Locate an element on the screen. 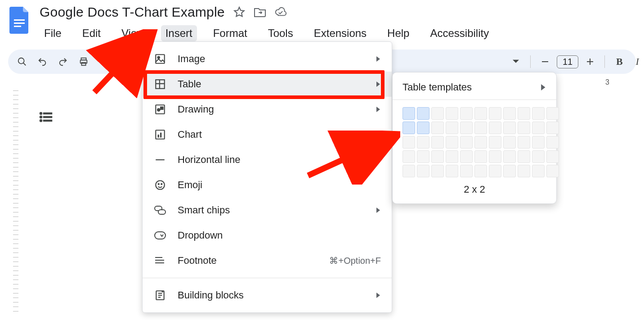 The image size is (644, 325). redo-icon is located at coordinates (63, 62).